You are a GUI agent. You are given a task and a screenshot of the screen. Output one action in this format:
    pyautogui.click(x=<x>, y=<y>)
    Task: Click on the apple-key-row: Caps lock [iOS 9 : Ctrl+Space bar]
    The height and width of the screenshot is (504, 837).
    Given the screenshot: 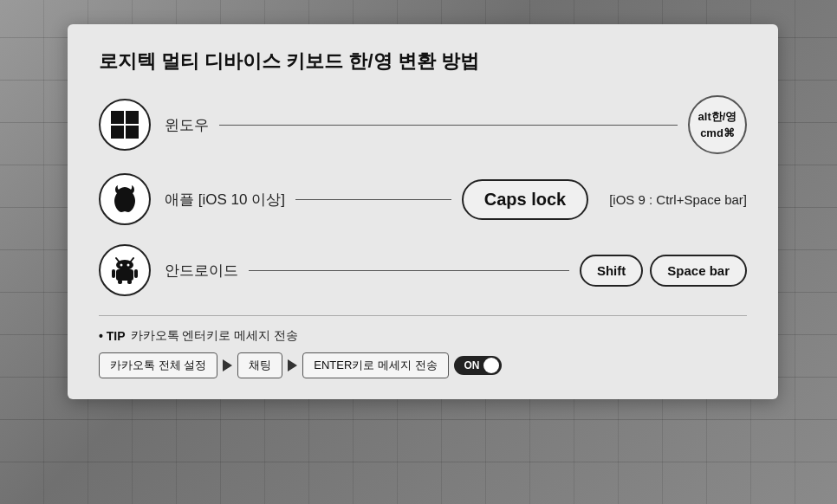 What is the action you would take?
    pyautogui.click(x=605, y=199)
    